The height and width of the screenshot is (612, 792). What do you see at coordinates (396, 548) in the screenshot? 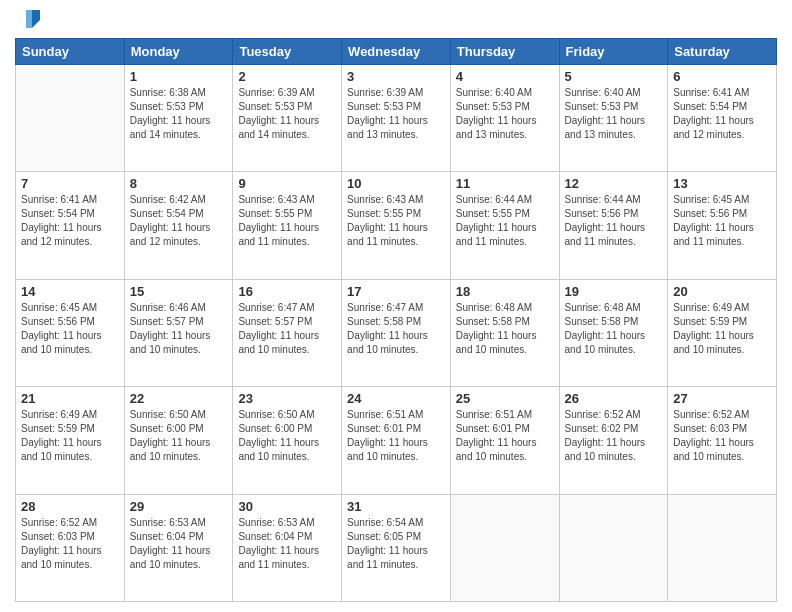
I see `calendar-cell: 31Sunrise: 6:54 AM Sunset: 6:05 PM Dayli…` at bounding box center [396, 548].